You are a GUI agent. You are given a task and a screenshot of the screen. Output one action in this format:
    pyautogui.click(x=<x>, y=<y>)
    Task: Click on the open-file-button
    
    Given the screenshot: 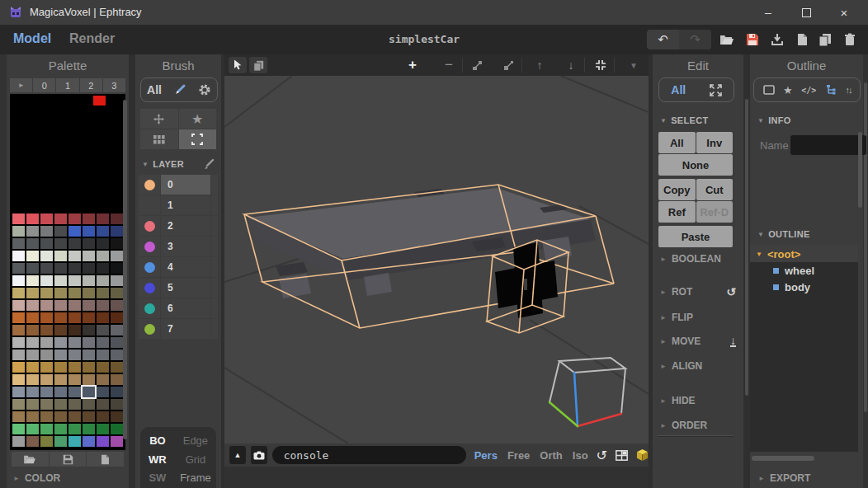 What is the action you would take?
    pyautogui.click(x=727, y=40)
    